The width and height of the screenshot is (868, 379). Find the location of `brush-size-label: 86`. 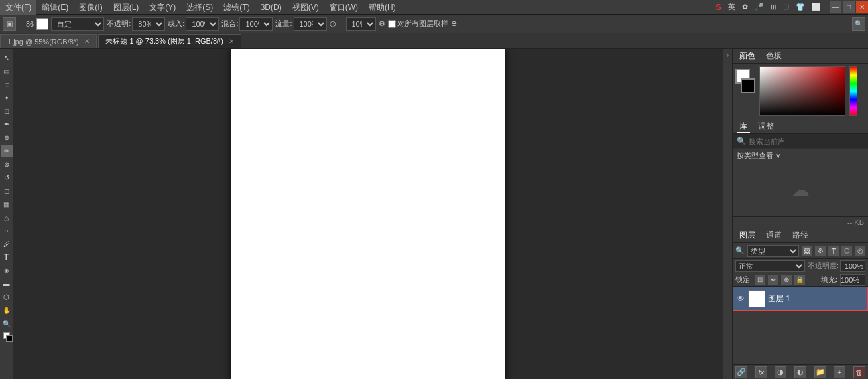

brush-size-label: 86 is located at coordinates (30, 24).